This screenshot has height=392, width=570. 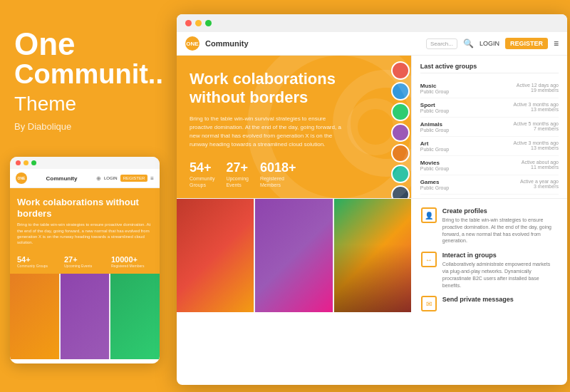 What do you see at coordinates (435, 185) in the screenshot?
I see `group-item-left-5: Games Public Group` at bounding box center [435, 185].